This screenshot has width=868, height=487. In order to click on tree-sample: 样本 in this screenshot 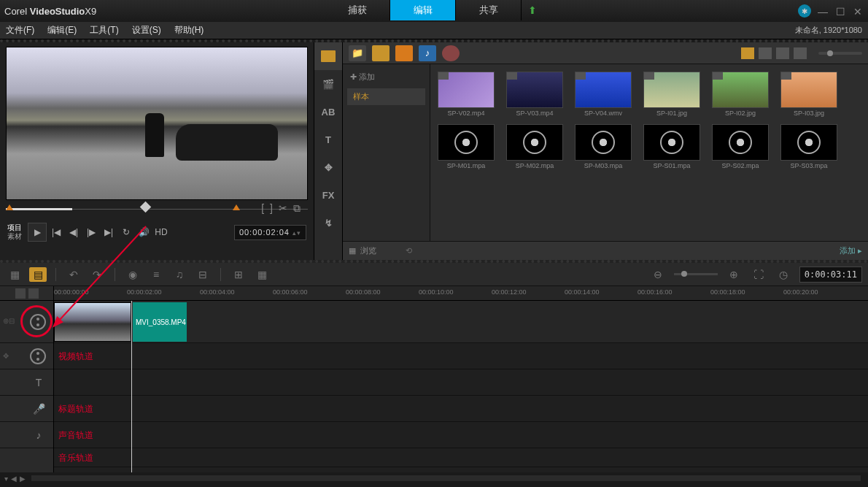, I will do `click(387, 96)`.